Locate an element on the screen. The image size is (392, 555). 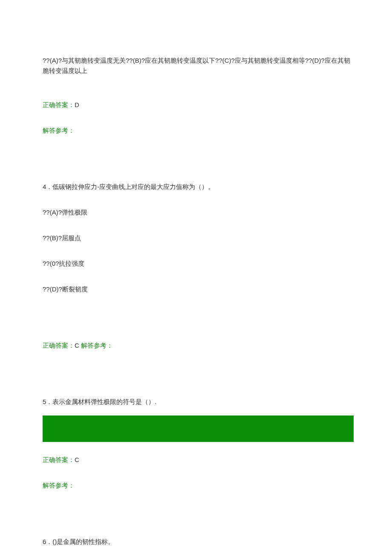
q4-answer-line: 正确答案：C 解答参考： is located at coordinates (198, 346).